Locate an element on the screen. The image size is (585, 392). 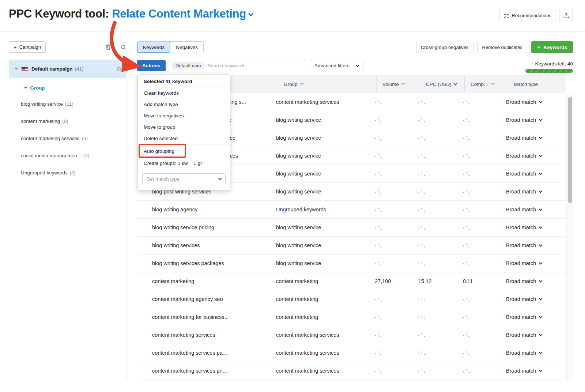
add-keywords-button: + Keywords is located at coordinates (552, 47).